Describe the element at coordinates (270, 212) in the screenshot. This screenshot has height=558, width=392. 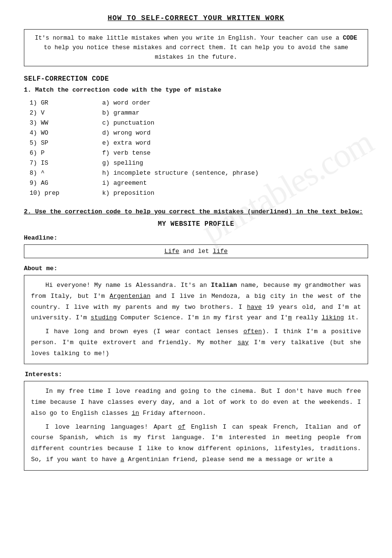
I see `instruction-2-underlined: underlined` at that location.